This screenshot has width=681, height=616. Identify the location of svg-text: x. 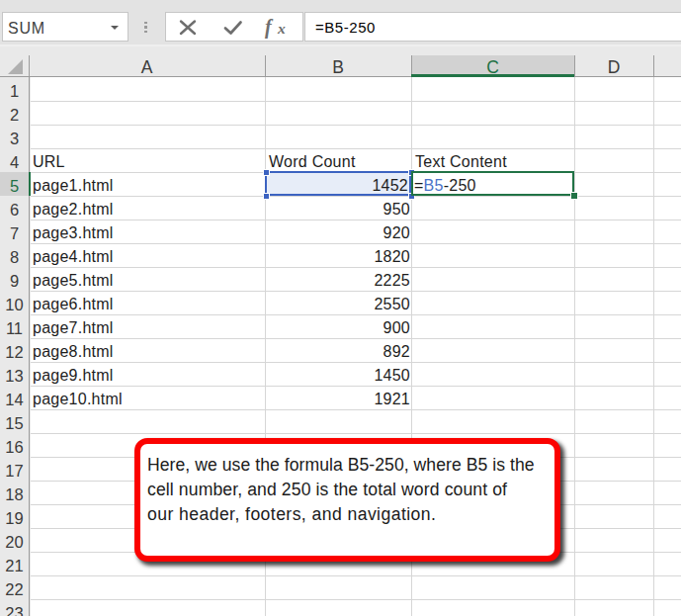
(281, 28).